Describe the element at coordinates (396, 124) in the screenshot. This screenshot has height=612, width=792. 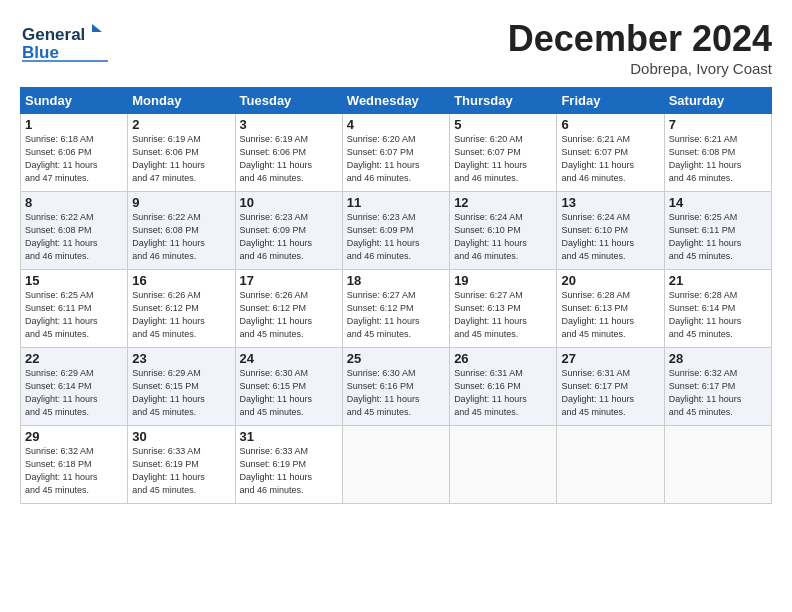
I see `day-number: 4` at that location.